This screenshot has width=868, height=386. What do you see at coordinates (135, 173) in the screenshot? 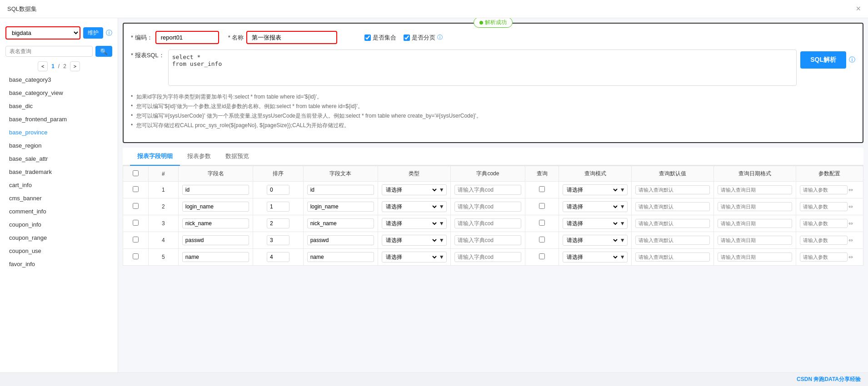
I see `select-all-checkbox` at bounding box center [135, 173].